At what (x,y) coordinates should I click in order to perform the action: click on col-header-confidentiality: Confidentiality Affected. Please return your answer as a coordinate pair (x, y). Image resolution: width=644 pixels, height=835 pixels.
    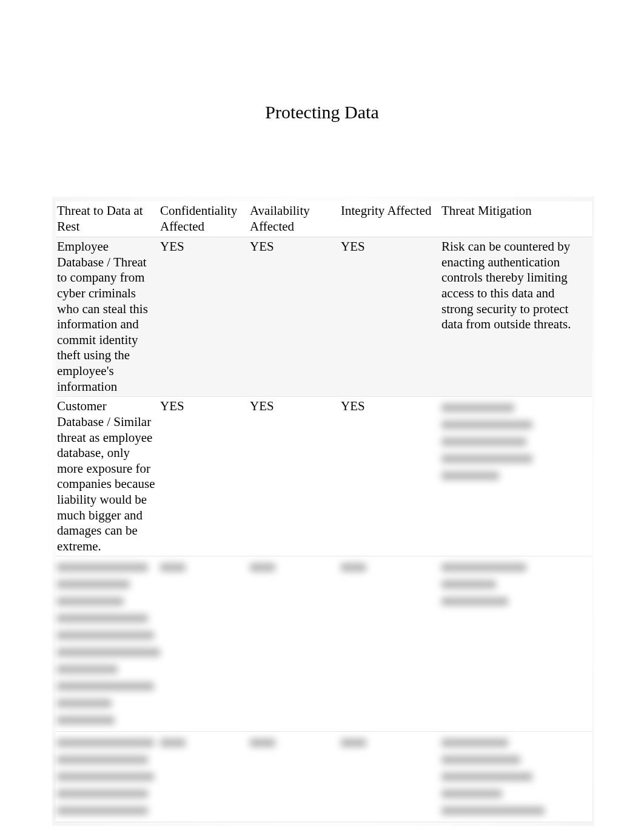
    Looking at the image, I should click on (204, 220).